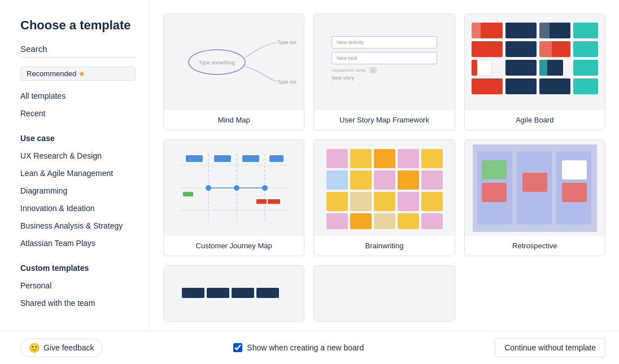 This screenshot has width=619, height=364. I want to click on sidebar-item-diagramming: Diagramming, so click(78, 191).